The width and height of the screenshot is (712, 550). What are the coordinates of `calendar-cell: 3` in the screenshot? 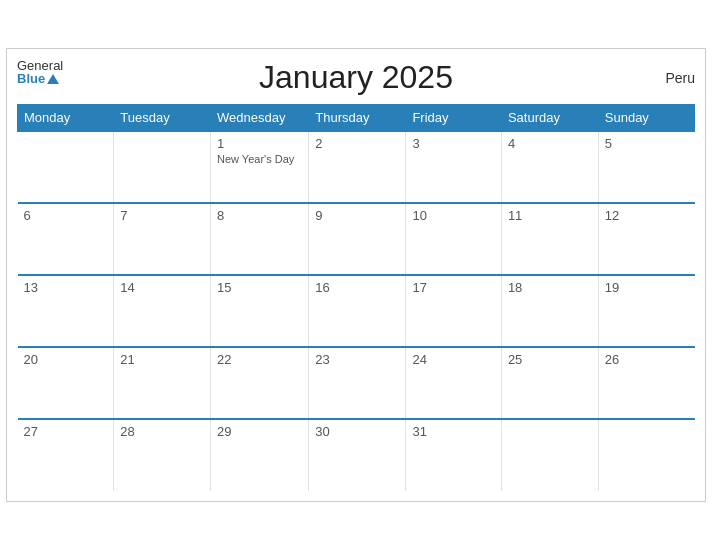 It's located at (454, 167).